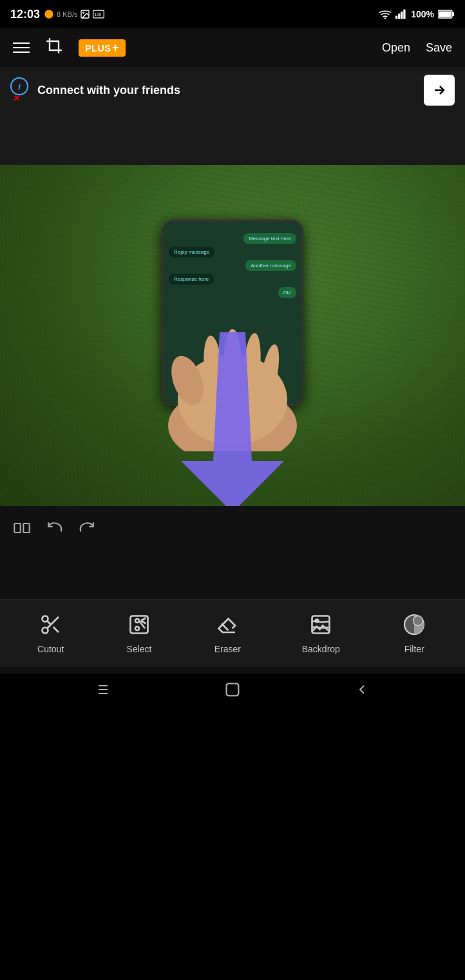 Image resolution: width=465 pixels, height=980 pixels. I want to click on plus-symbol: +, so click(116, 48).